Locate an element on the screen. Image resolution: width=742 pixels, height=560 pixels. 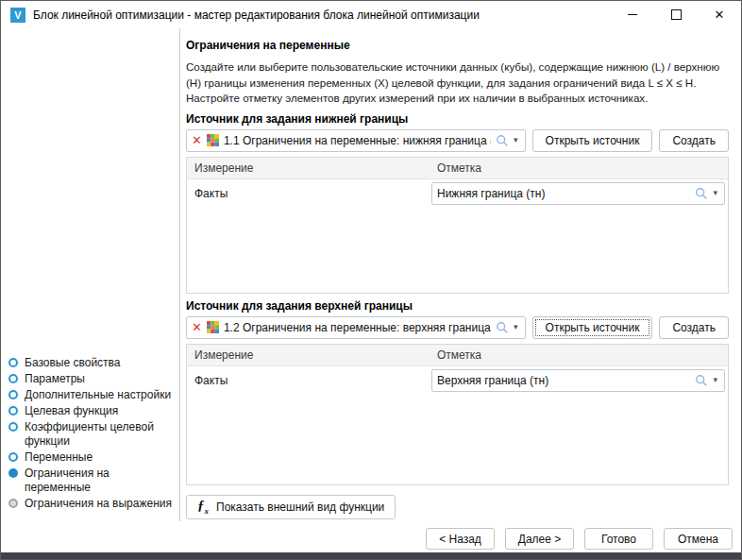
app-logo-icon: V is located at coordinates (18, 15).